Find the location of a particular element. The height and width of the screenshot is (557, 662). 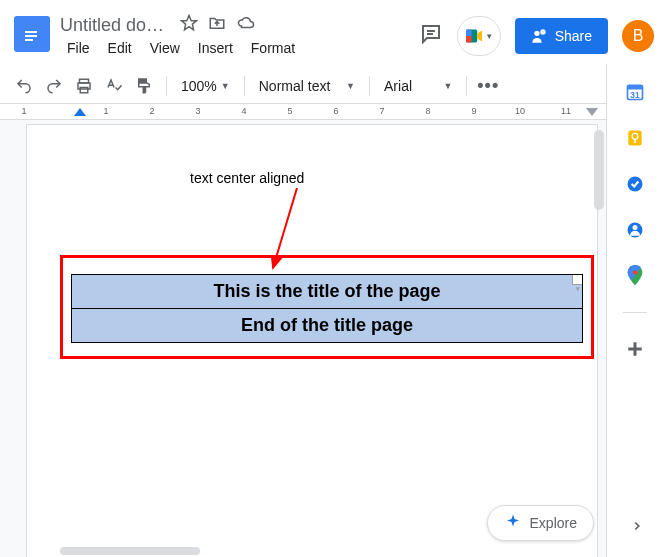

font-select: Arial ▼ is located at coordinates (418, 86).